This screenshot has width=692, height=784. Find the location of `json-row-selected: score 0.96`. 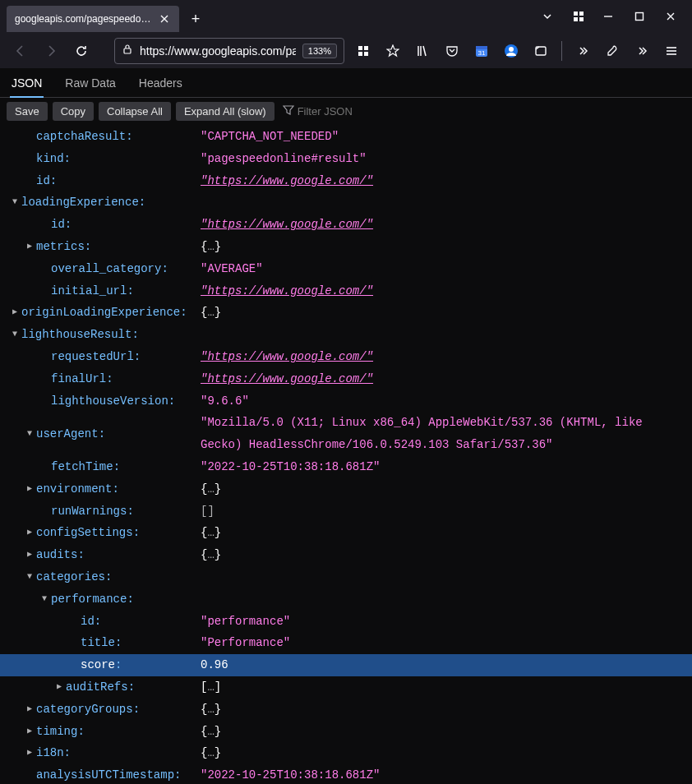

json-row-selected: score 0.96 is located at coordinates (346, 666).